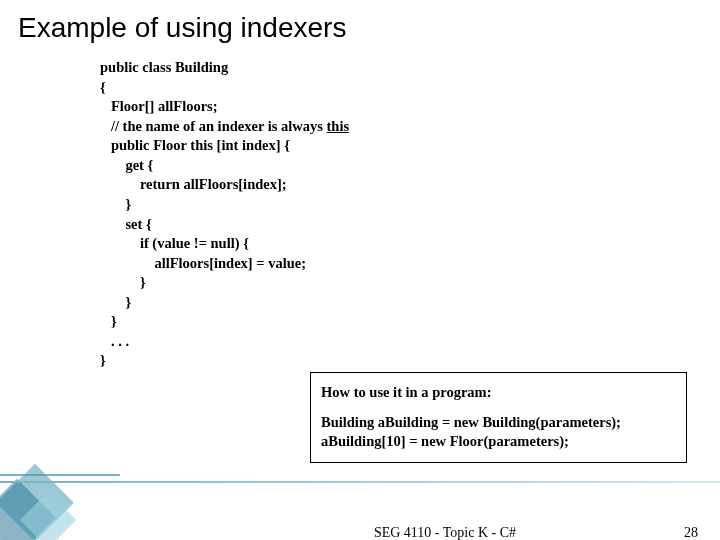  I want to click on slide-title: Example of using indexers, so click(360, 22).